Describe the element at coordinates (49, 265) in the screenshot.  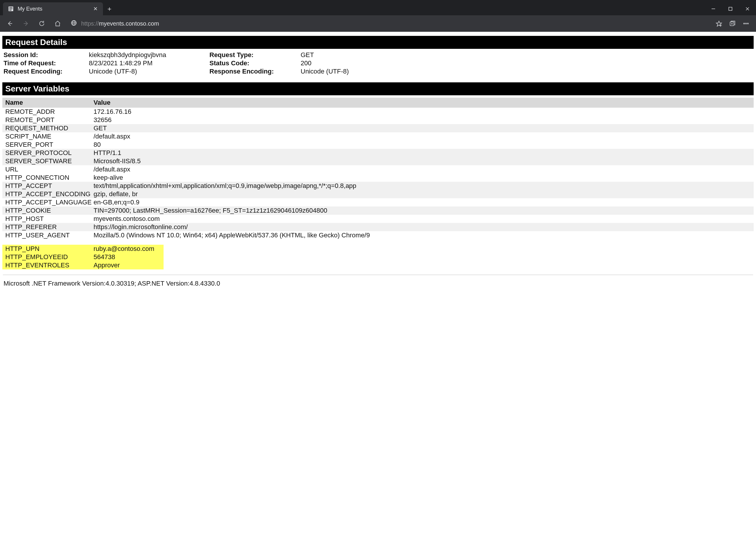
I see `server-variable-name: HTTP_EVENTROLES` at that location.